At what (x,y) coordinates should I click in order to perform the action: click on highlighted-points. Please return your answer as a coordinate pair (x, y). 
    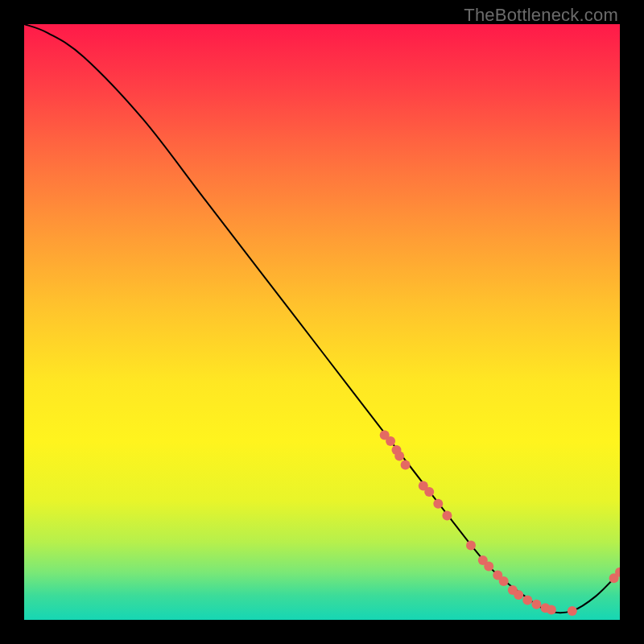
    Looking at the image, I should click on (500, 523).